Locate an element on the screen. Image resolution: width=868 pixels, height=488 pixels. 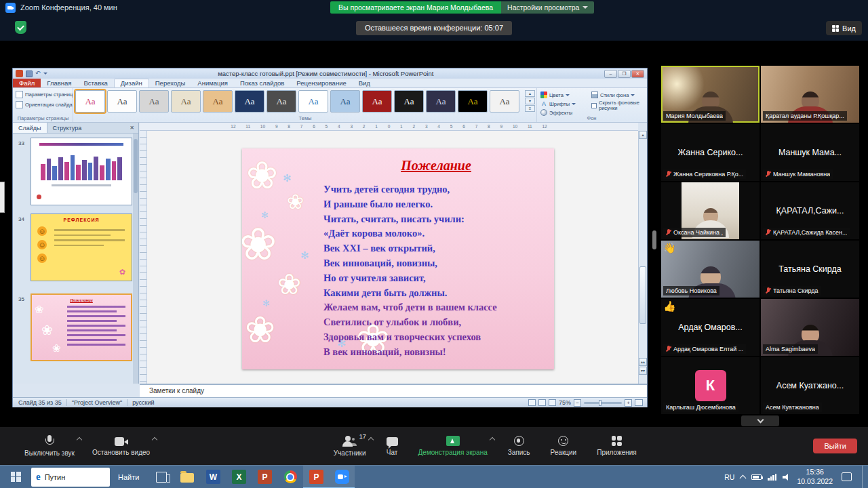
network-icon is located at coordinates (772, 477).